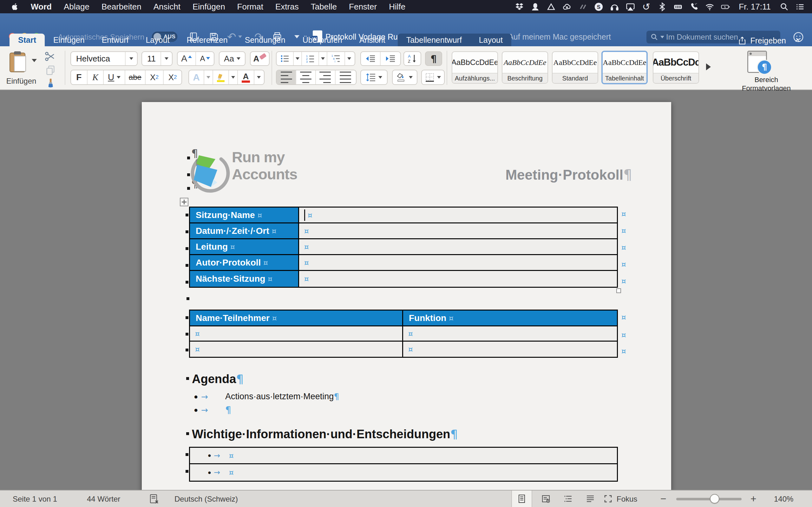  I want to click on paste-button, so click(19, 62).